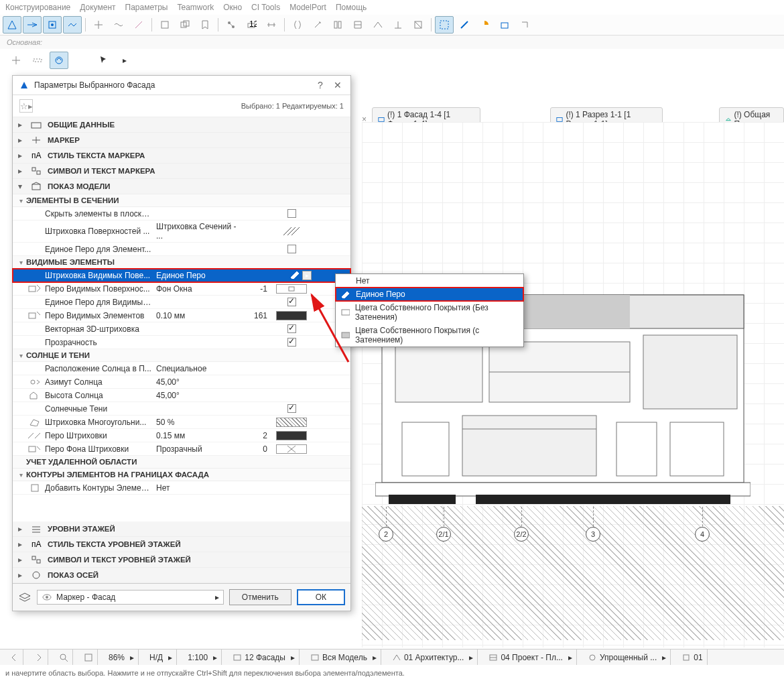 This screenshot has width=784, height=681. Describe the element at coordinates (182, 382) in the screenshot. I see `setting-row: Азимут Солнца45,00°` at that location.